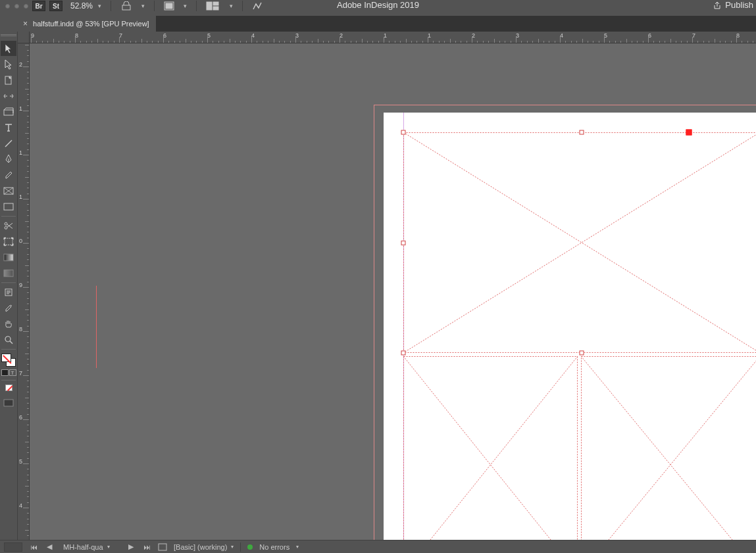 Image resolution: width=756 pixels, height=553 pixels. Describe the element at coordinates (9, 36) in the screenshot. I see `panel-grip-icon` at that location.